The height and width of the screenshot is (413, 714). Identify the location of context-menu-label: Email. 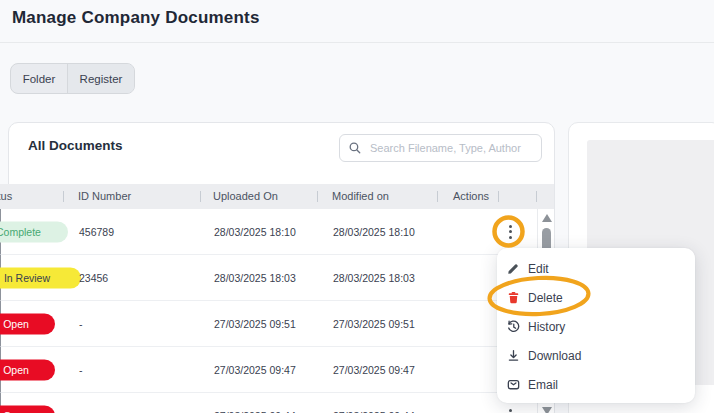
(543, 385).